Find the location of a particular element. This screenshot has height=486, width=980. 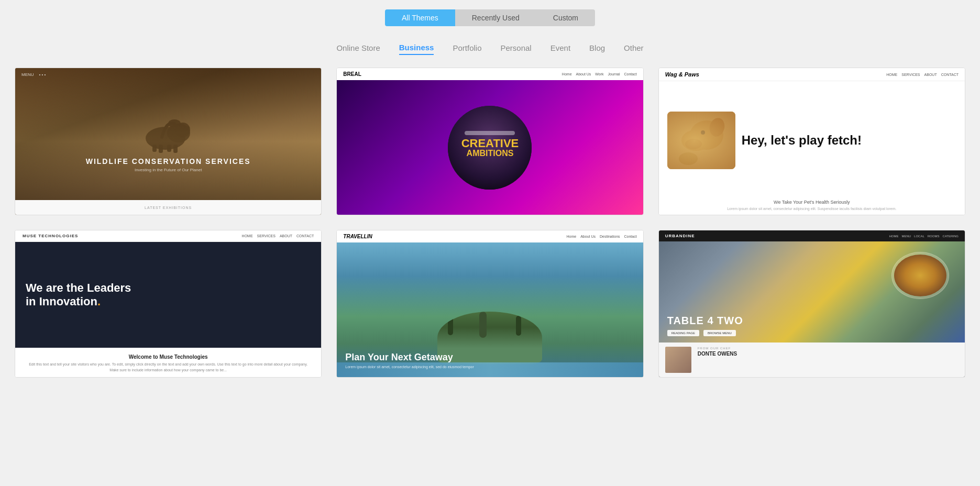

travel-headline: Plan Your Next Getaway is located at coordinates (410, 357).